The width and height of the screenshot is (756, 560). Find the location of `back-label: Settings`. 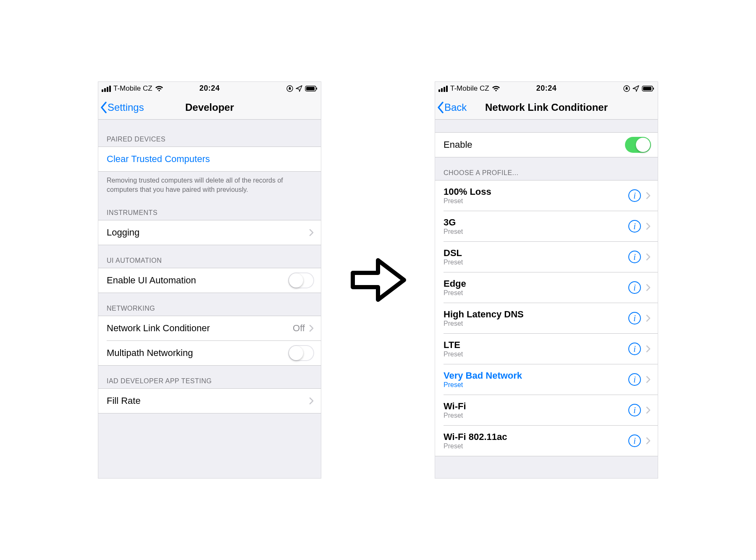

back-label: Settings is located at coordinates (126, 107).